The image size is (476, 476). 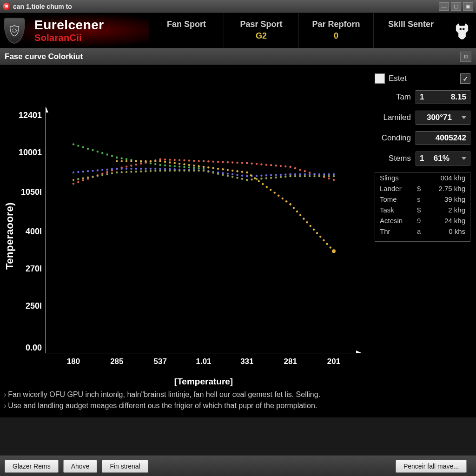 What do you see at coordinates (422, 178) in the screenshot?
I see `stat-cur` at bounding box center [422, 178].